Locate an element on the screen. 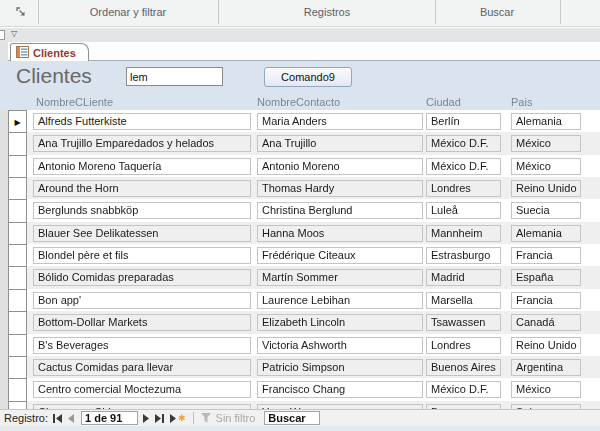 The width and height of the screenshot is (600, 431). field-cell: Berlín is located at coordinates (464, 122).